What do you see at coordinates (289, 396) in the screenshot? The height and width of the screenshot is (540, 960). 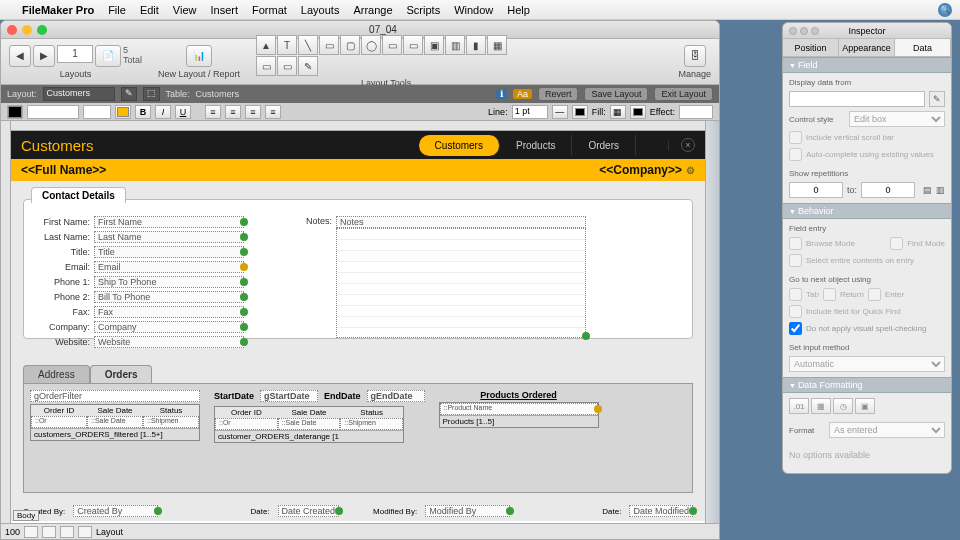 I see `startdate-field: gStartDate` at bounding box center [289, 396].